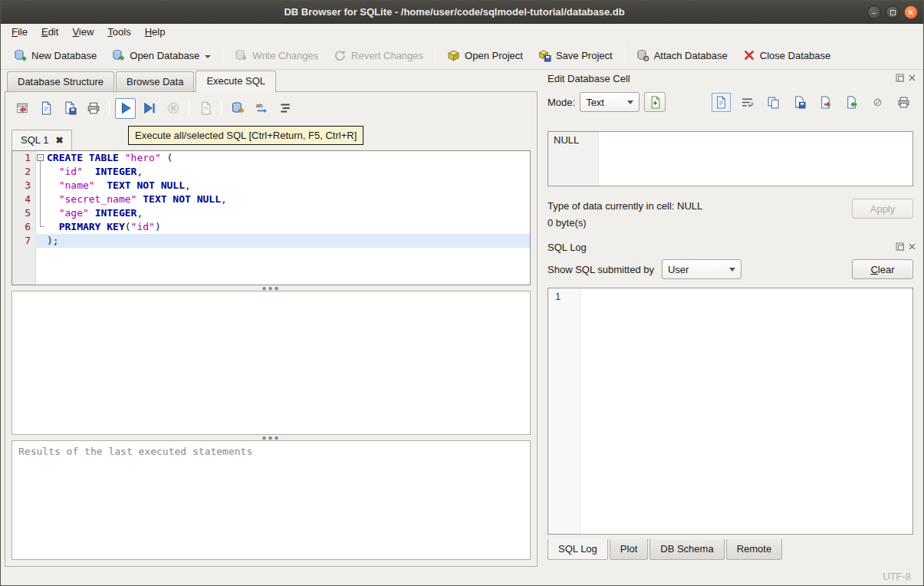 The width and height of the screenshot is (924, 586). I want to click on new-database-button: New Database, so click(55, 55).